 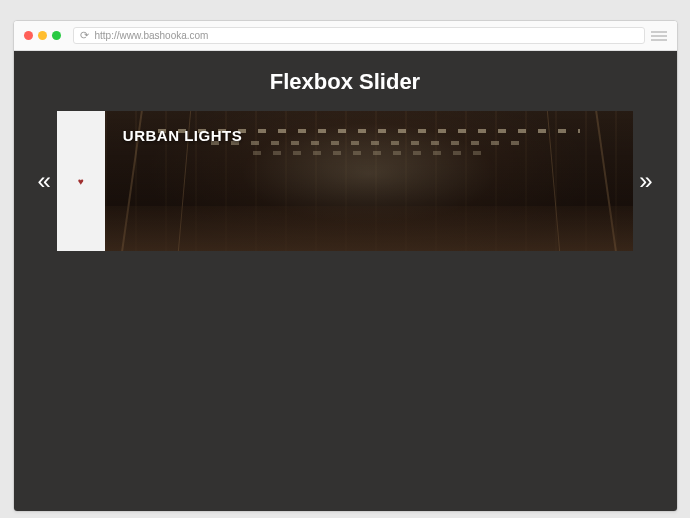 What do you see at coordinates (42, 36) in the screenshot?
I see `minimize-window-icon` at bounding box center [42, 36].